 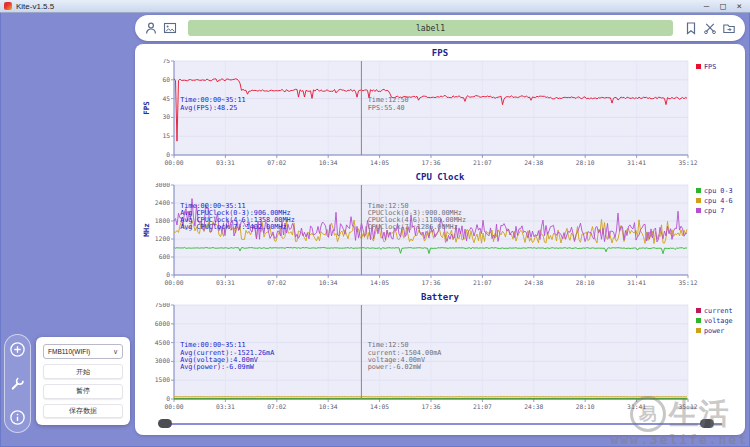 What do you see at coordinates (725, 6) in the screenshot?
I see `window-controls: – □ ×` at bounding box center [725, 6].